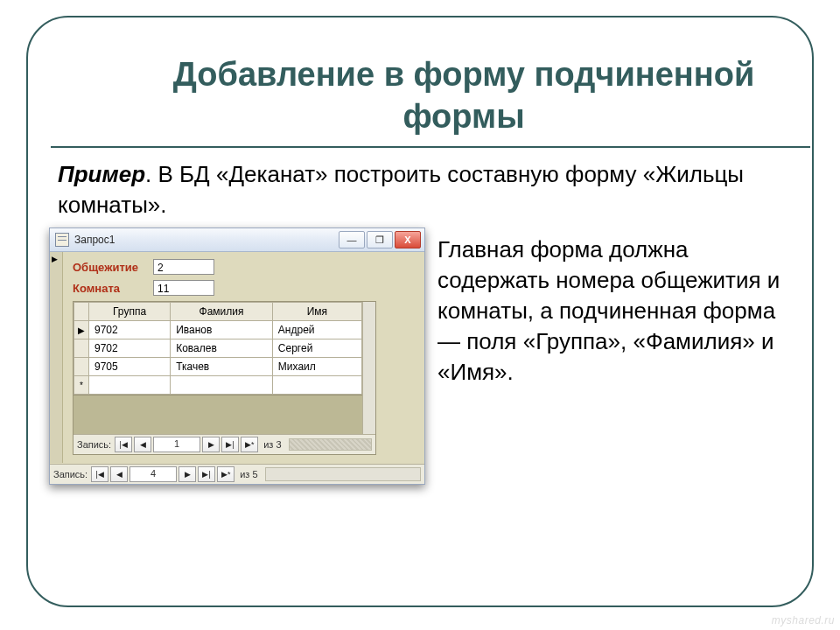 The image size is (840, 630). Describe the element at coordinates (222, 312) in the screenshot. I see `col-header-surname: Фамилия` at that location.